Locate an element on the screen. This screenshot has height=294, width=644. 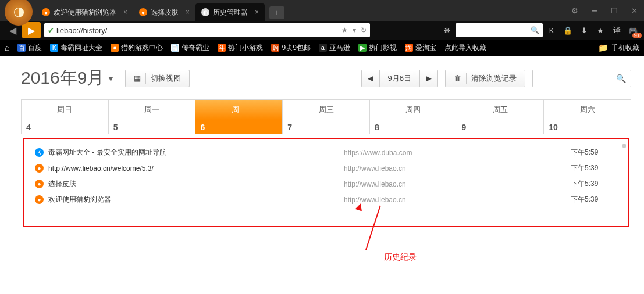
caret-down-icon: ▼ is located at coordinates (111, 78).